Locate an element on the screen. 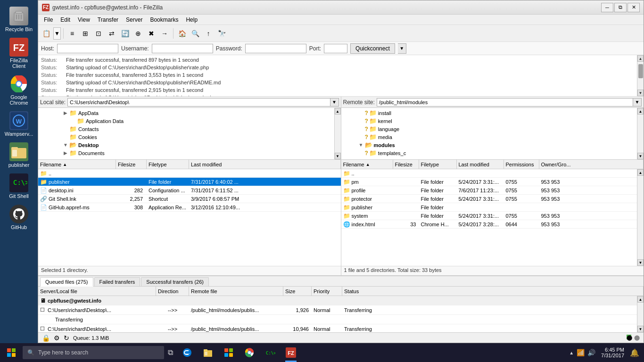 This screenshot has height=362, width=644. local-row-git-shell: 🔗 Git Shell.lnk 2,257 Shortcut 3/9/2017 … is located at coordinates (190, 199).